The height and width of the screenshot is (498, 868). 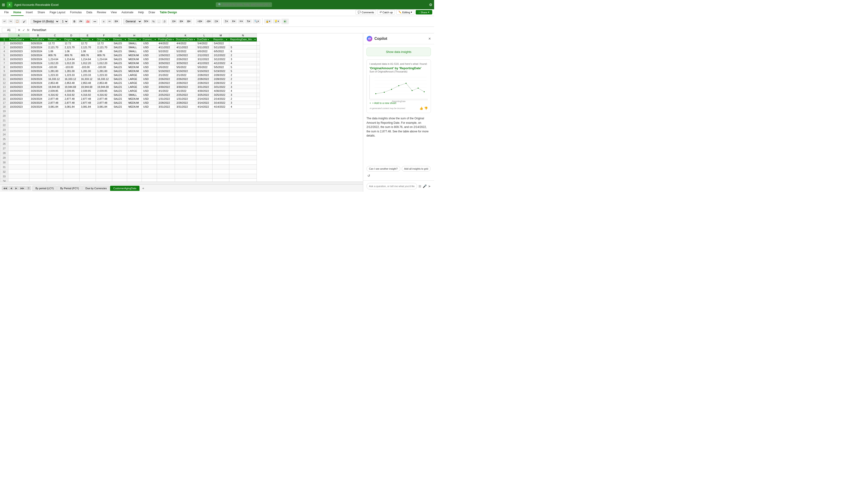 I want to click on table-cell: 1,281.00, so click(x=104, y=71).